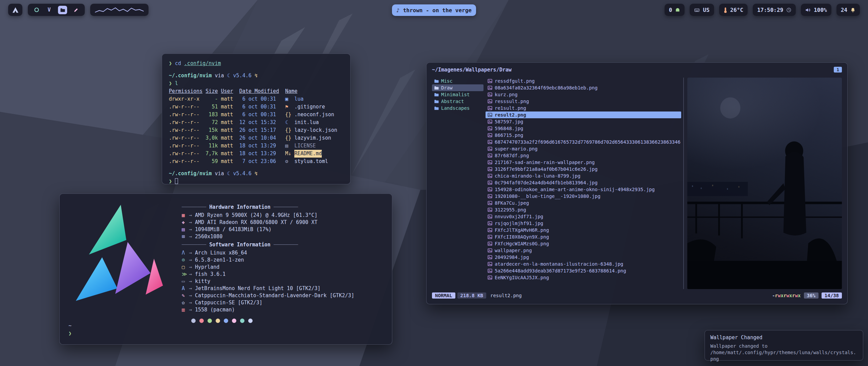 Image resolution: width=868 pixels, height=366 pixels. What do you see at coordinates (458, 108) in the screenshot?
I see `directory-item: Landscapes` at bounding box center [458, 108].